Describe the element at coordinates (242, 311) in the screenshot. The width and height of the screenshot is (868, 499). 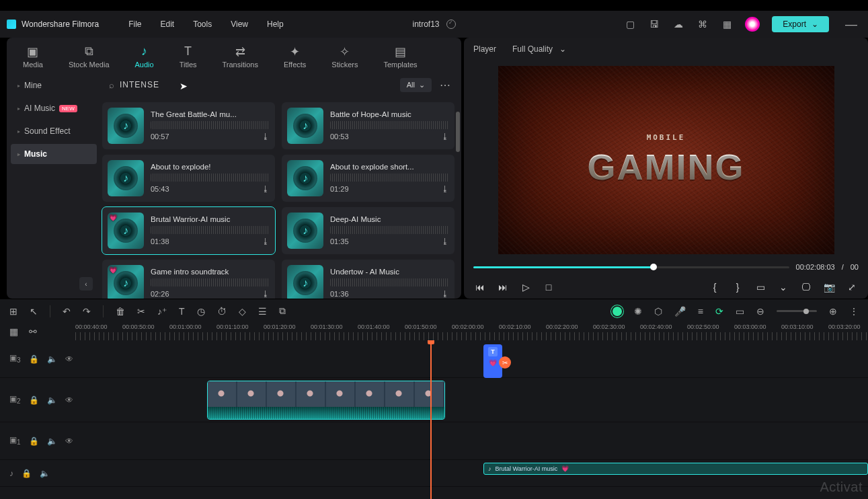
I see `crop-icon: ◇` at that location.